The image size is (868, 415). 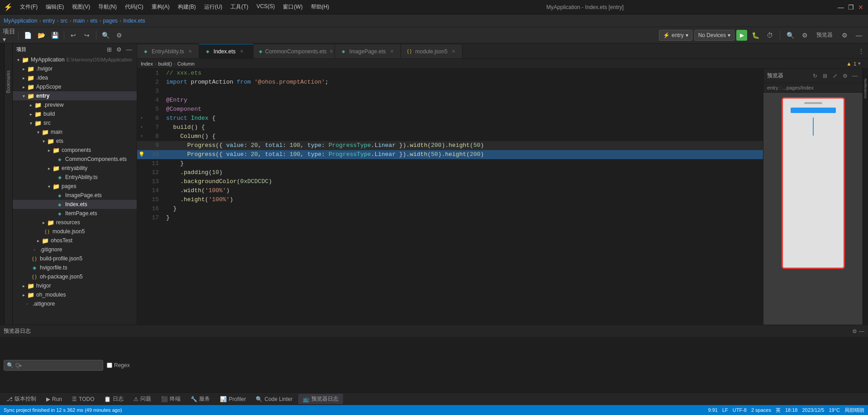 I want to click on tab-imagepage-close: ✕, so click(x=392, y=52).